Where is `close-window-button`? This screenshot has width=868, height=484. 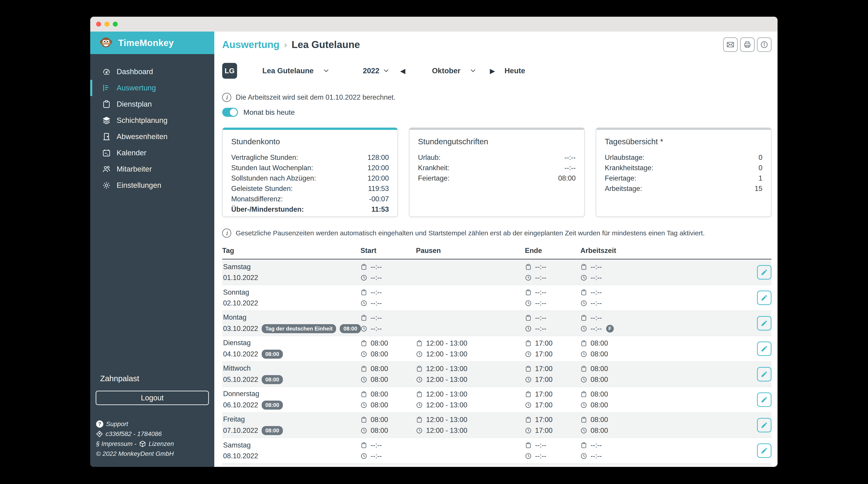 close-window-button is located at coordinates (98, 24).